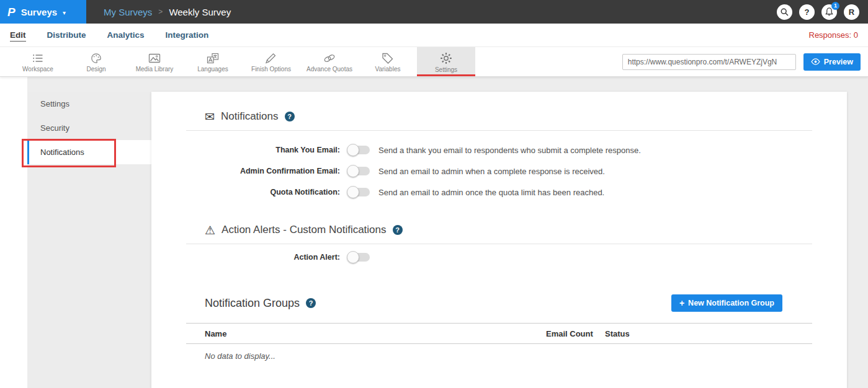 The height and width of the screenshot is (388, 868). I want to click on chevron-down-icon: ▾, so click(65, 12).